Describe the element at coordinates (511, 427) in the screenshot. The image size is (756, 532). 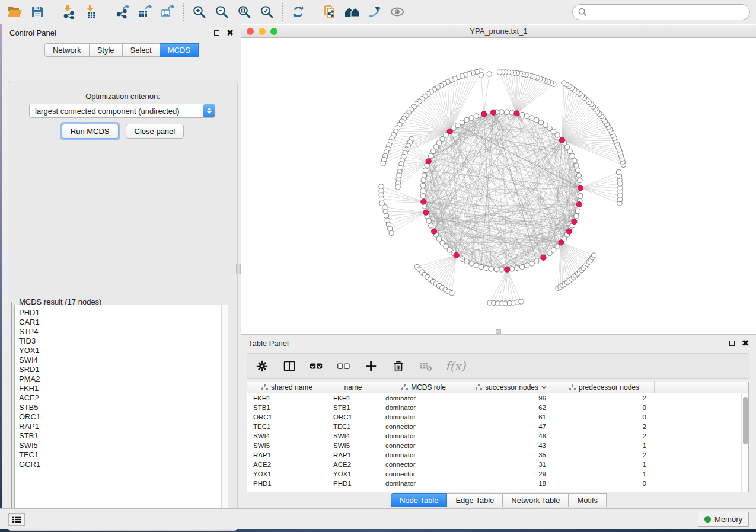
I see `cell-successor-nodes: 47` at that location.